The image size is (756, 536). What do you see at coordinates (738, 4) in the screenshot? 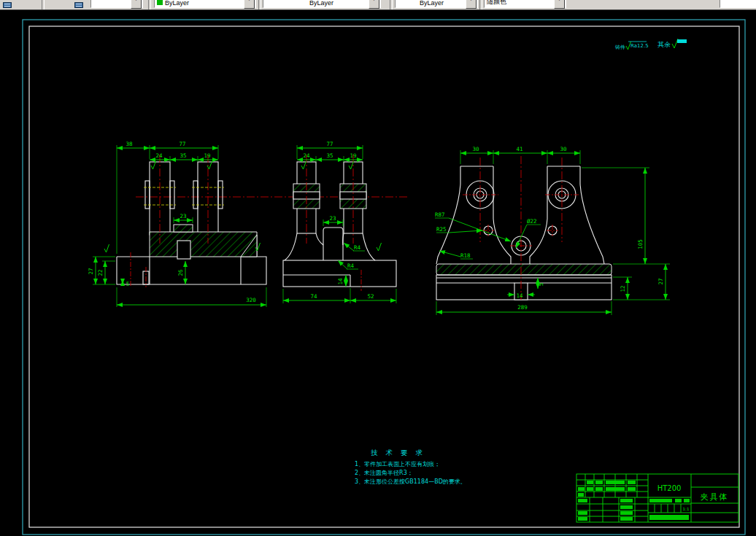
I see `extra-combo` at bounding box center [738, 4].